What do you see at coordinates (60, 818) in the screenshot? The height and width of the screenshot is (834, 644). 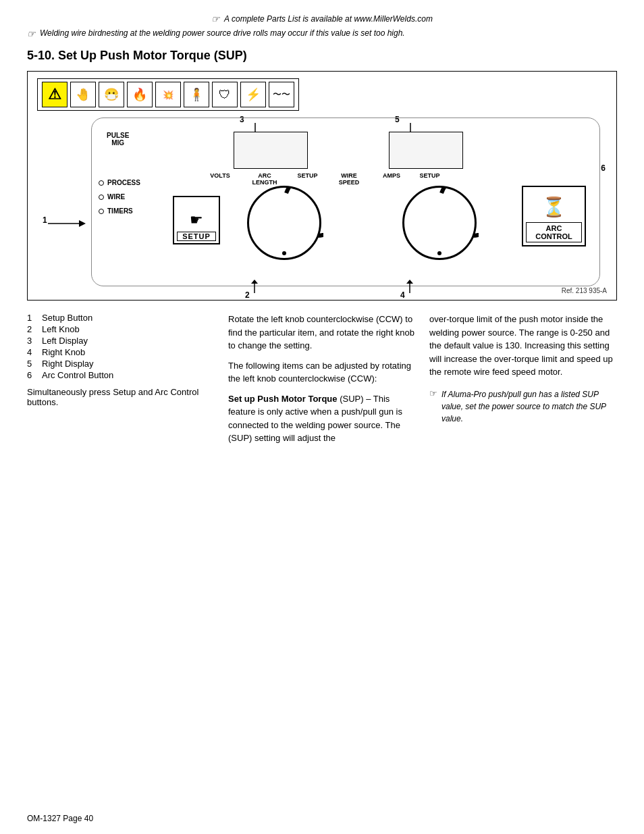 I see `page-footer: OM-1327 Page 40` at bounding box center [60, 818].